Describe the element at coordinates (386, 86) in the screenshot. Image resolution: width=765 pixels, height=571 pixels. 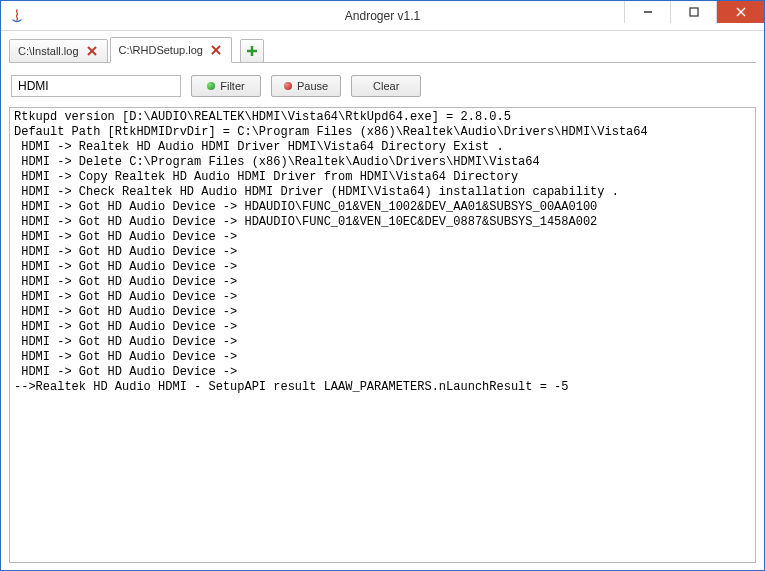
I see `clear-button: Clear` at that location.